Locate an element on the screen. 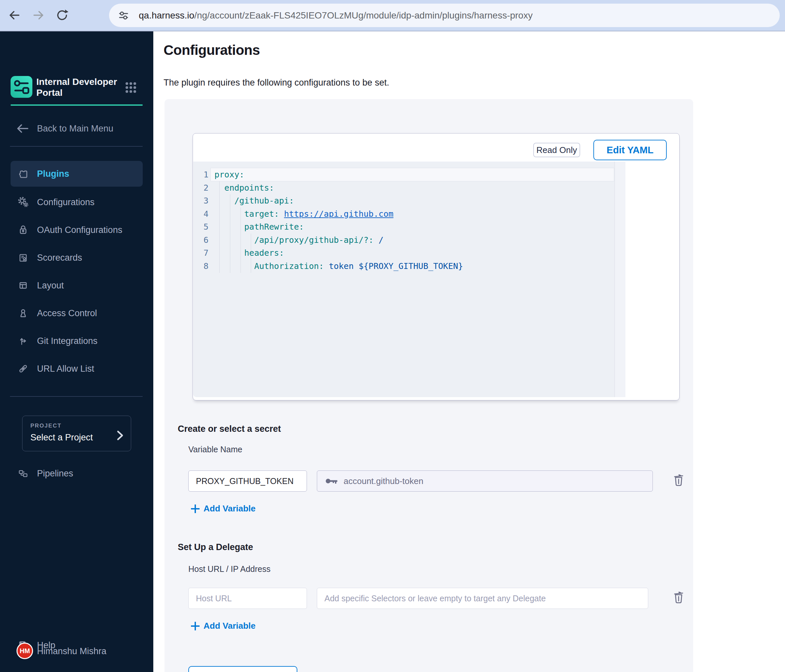 This screenshot has width=785, height=672. sidebar-item-label: Pipelines is located at coordinates (55, 474).